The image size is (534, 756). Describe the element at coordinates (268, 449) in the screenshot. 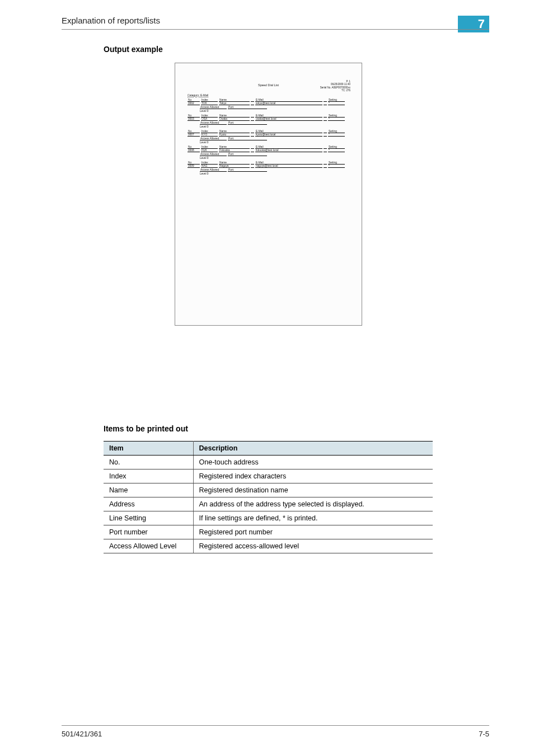

I see `items-table-header-row: Item Description` at that location.